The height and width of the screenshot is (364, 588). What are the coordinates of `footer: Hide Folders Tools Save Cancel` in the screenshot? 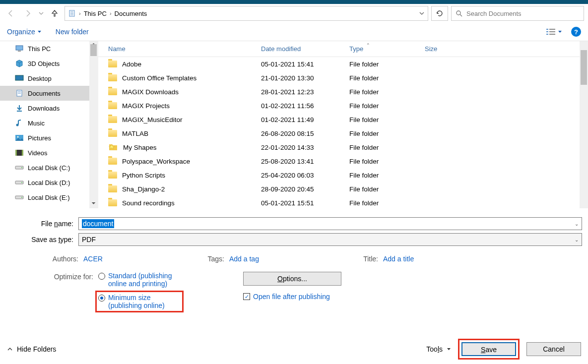 It's located at (294, 349).